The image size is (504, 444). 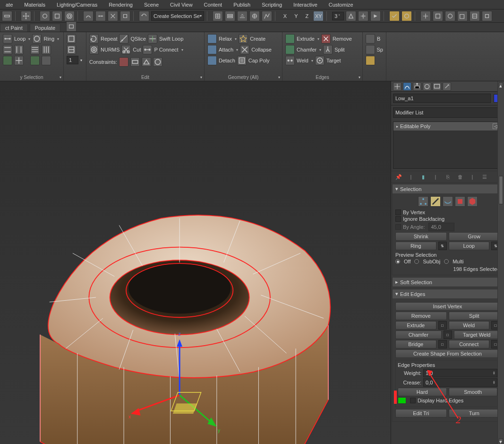 What do you see at coordinates (416, 246) in the screenshot?
I see `ring-button: Ring` at bounding box center [416, 246].